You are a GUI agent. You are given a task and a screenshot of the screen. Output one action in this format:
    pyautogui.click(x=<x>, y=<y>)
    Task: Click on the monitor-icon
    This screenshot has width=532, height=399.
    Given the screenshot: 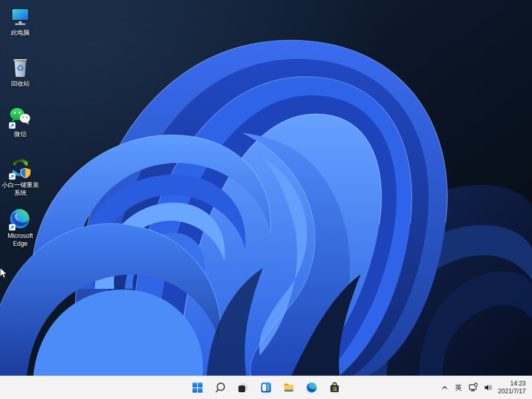 What is the action you would take?
    pyautogui.click(x=20, y=16)
    